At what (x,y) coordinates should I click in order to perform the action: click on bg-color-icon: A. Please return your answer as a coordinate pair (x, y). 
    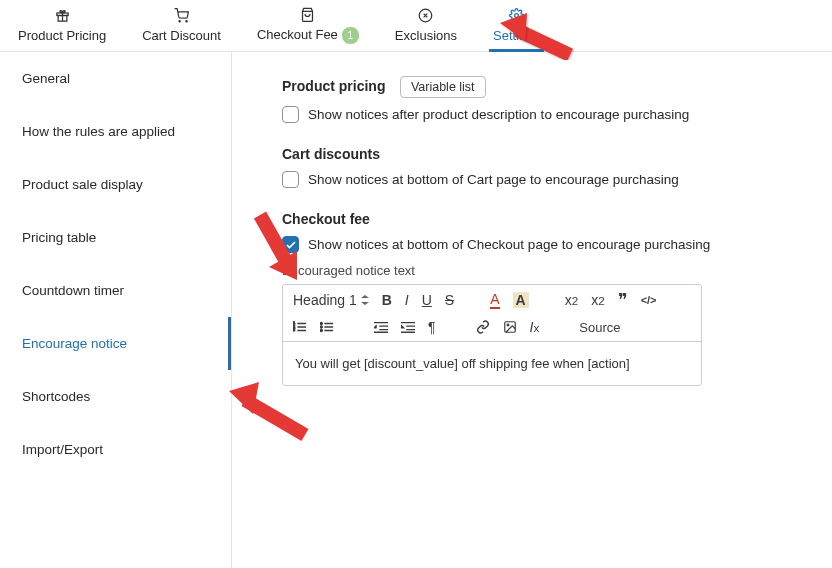
    Looking at the image, I should click on (521, 300).